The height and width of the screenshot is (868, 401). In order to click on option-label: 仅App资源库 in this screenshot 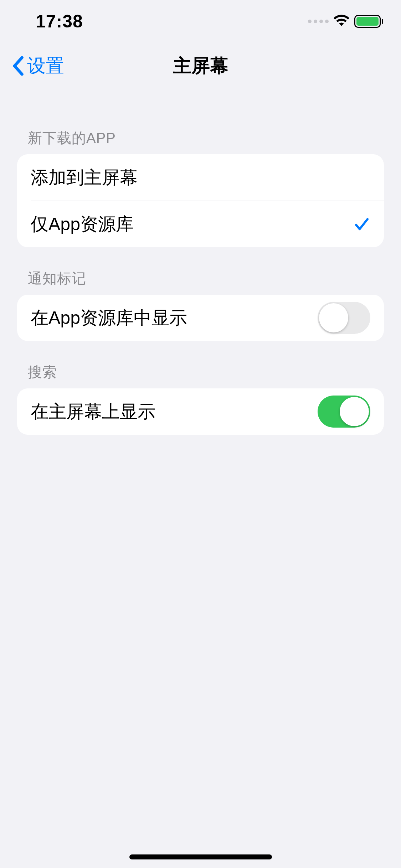, I will do `click(82, 224)`.